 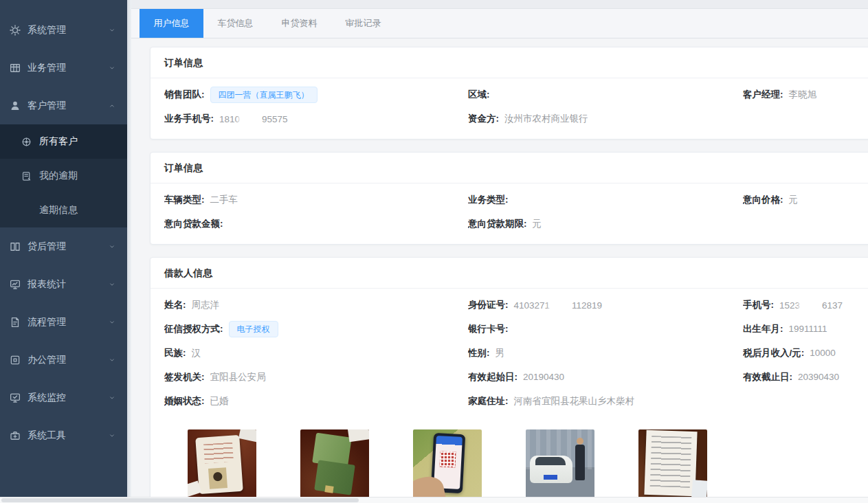 What do you see at coordinates (15, 398) in the screenshot?
I see `monitor-check-icon` at bounding box center [15, 398].